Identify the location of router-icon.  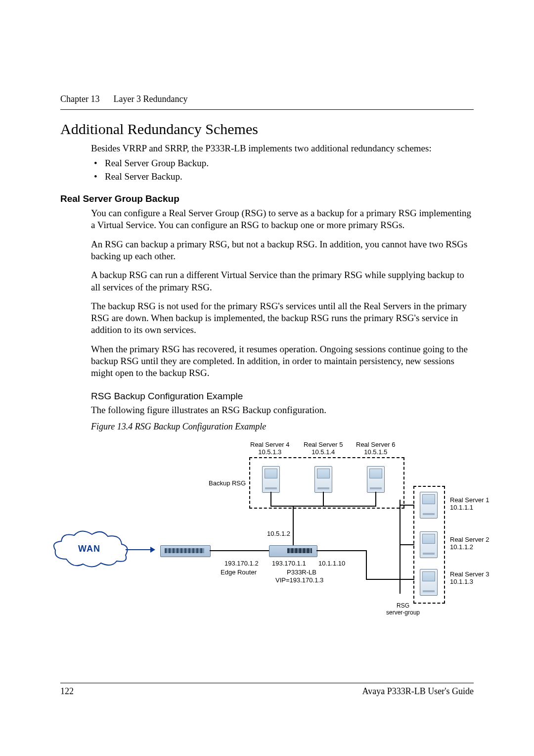
(185, 551).